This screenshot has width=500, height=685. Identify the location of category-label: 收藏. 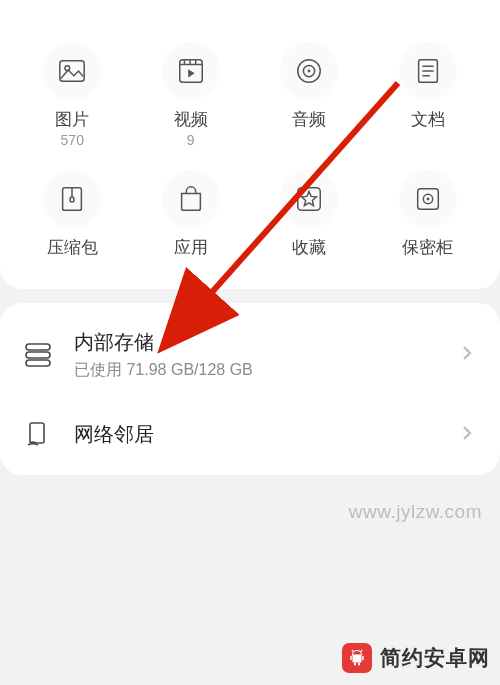
(309, 248).